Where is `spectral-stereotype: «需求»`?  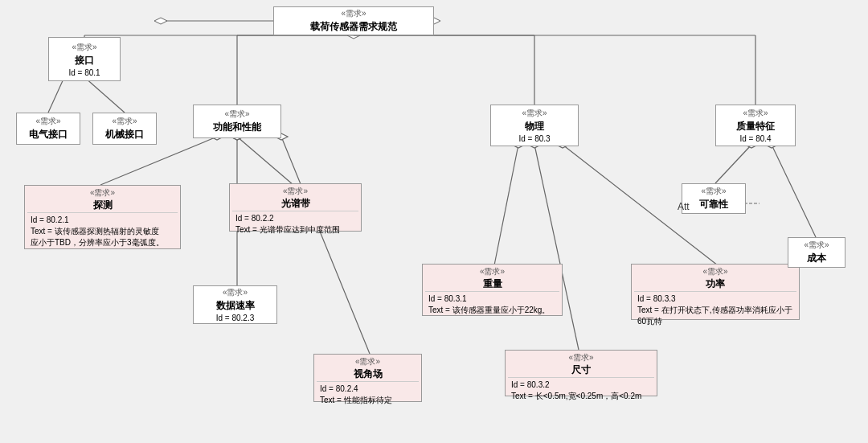 spectral-stereotype: «需求» is located at coordinates (296, 191).